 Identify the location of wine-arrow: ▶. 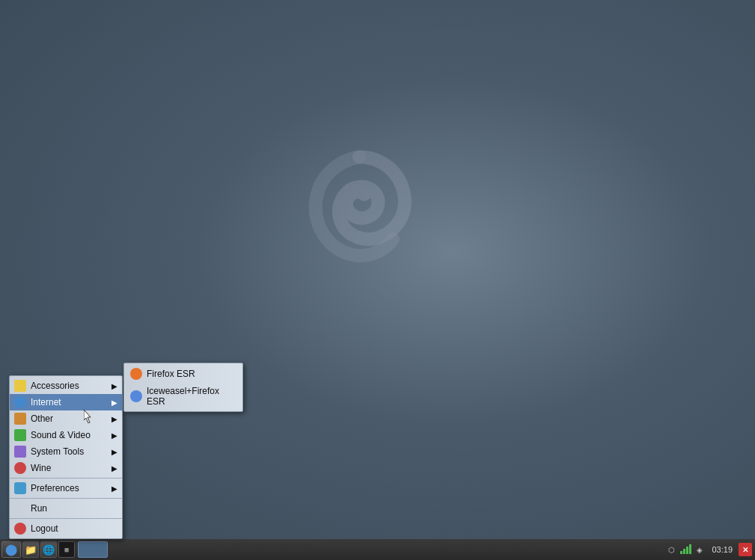
(114, 468).